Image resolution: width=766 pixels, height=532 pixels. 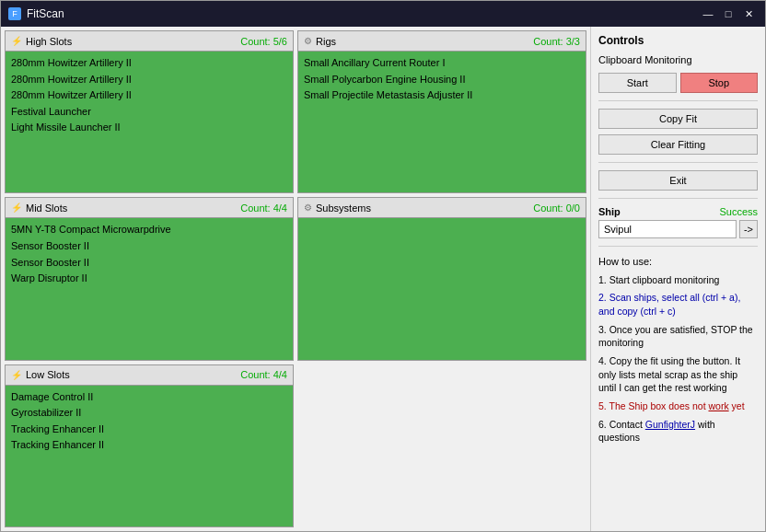 I want to click on clipboard-label: Clipboard Monitoring, so click(x=678, y=60).